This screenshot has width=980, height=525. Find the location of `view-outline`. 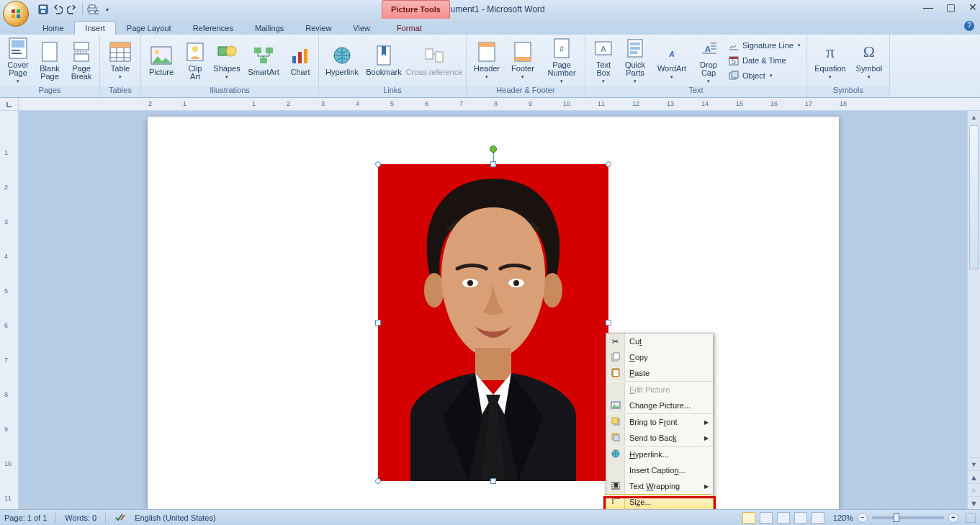

view-outline is located at coordinates (801, 518).